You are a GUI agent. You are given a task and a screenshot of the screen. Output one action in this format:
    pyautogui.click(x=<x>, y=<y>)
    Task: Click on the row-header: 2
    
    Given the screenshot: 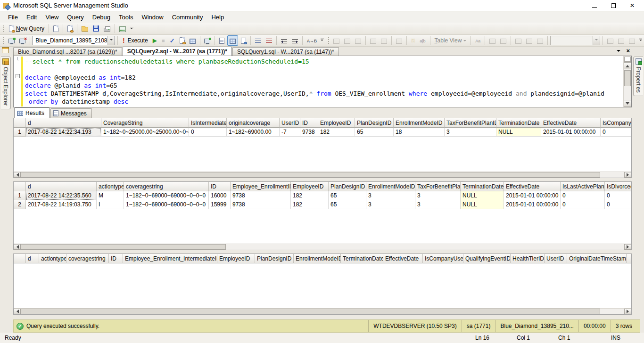 What is the action you would take?
    pyautogui.click(x=20, y=204)
    